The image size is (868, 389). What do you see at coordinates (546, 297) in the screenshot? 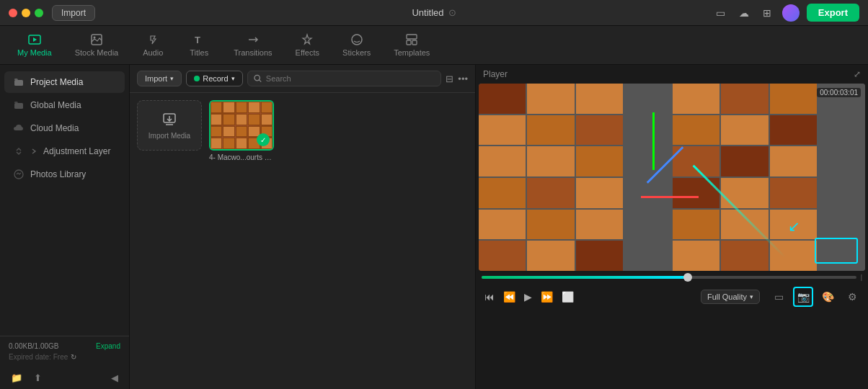
I see `forward-btn: ⏩` at bounding box center [546, 297].